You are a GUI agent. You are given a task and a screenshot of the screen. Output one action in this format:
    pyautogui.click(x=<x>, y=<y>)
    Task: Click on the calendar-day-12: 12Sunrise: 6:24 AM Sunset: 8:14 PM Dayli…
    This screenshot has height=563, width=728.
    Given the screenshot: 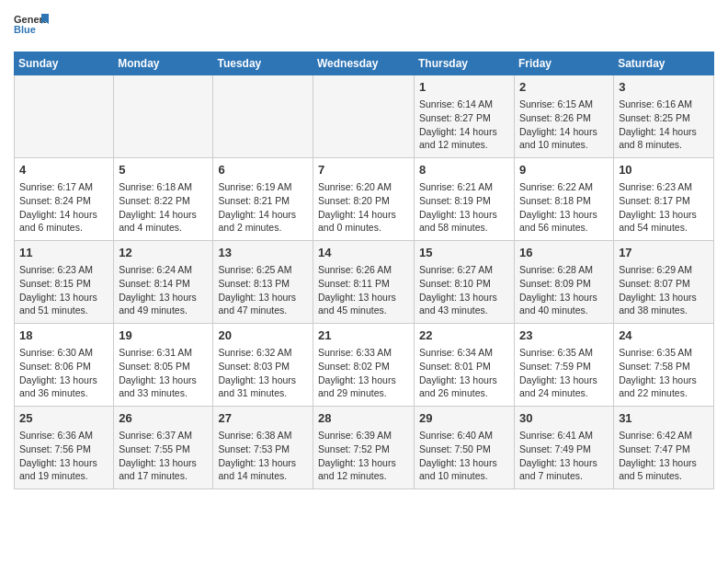 What is the action you would take?
    pyautogui.click(x=164, y=282)
    